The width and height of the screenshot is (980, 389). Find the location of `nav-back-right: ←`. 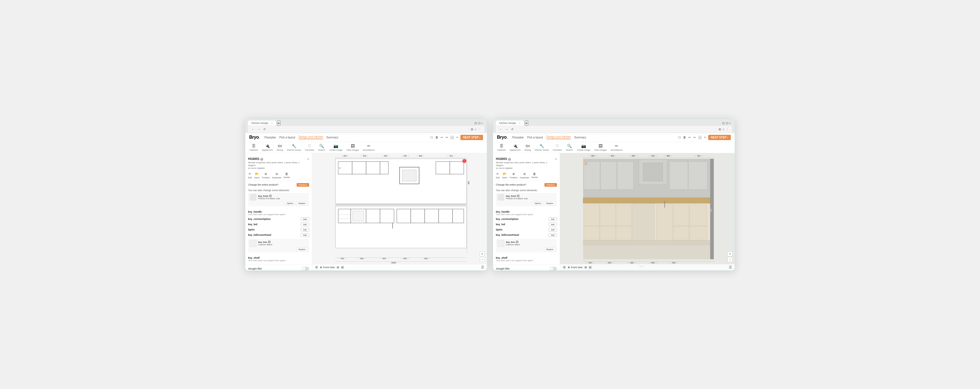

nav-back-right: ← is located at coordinates (501, 129).